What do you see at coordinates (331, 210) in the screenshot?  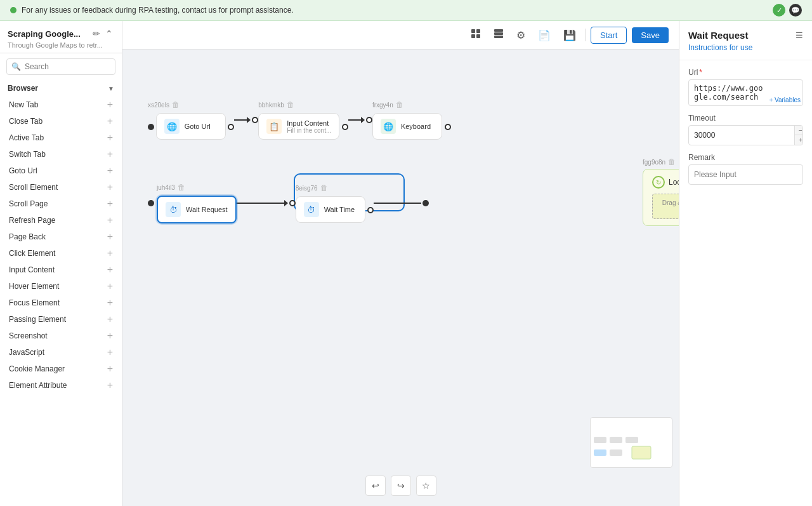 I see `wait-time-node: ⏱ Wait Time` at bounding box center [331, 210].